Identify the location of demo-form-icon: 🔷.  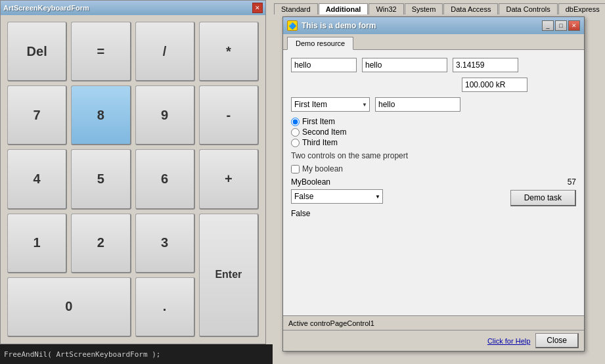
(292, 26).